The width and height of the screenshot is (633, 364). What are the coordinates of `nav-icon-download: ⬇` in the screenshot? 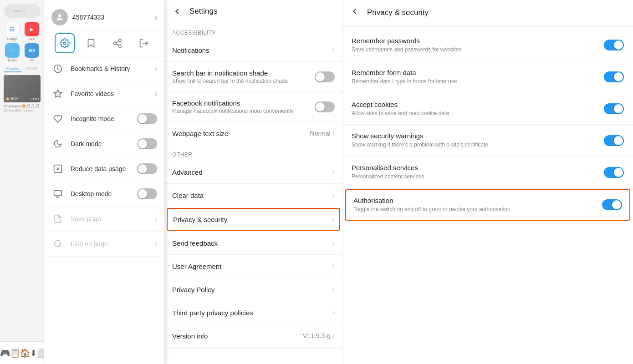 It's located at (34, 353).